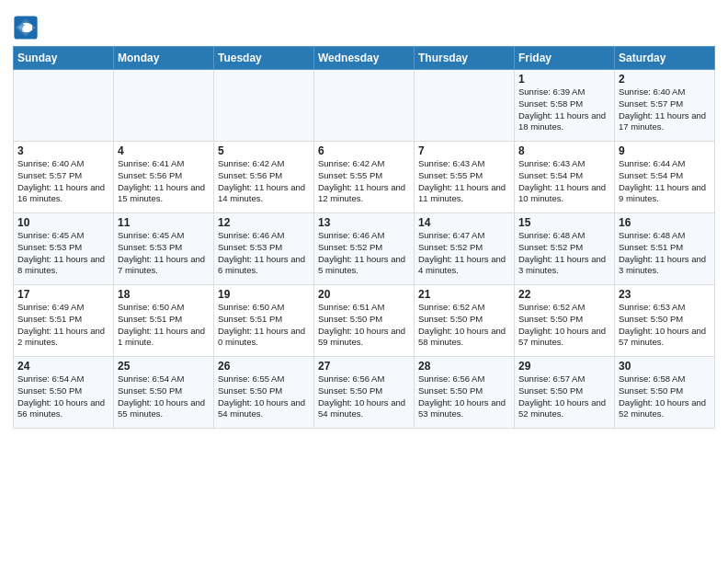 Image resolution: width=728 pixels, height=563 pixels. I want to click on day-cell: 29Sunrise: 6:57 AM Sunset: 5:50 PM Dayli…, so click(564, 393).